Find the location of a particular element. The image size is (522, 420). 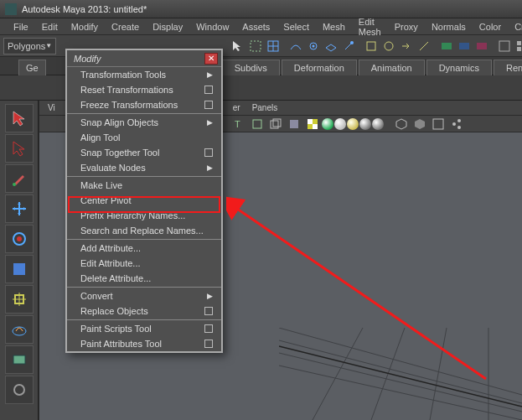

mode-dropdown: Polygons ▼ is located at coordinates (30, 46).